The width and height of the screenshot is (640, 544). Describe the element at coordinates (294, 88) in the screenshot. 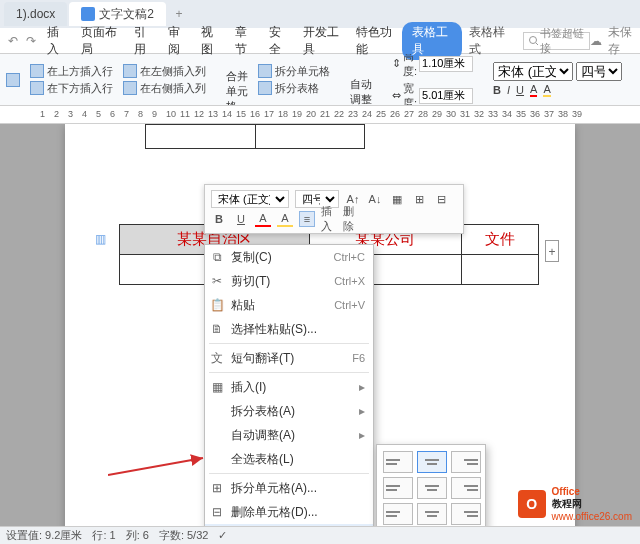

I see `split-table: 拆分表格` at that location.